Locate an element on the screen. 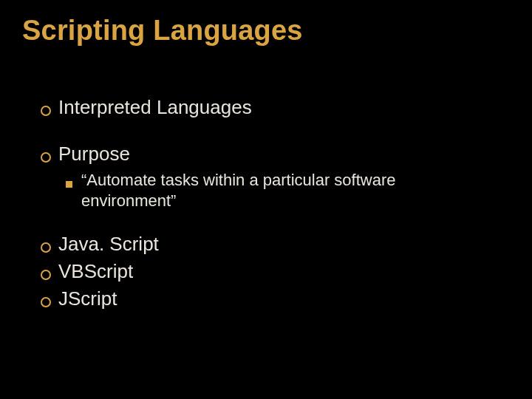 The image size is (532, 399). bullet-interpreted: Interpreted Languages is located at coordinates (272, 108).